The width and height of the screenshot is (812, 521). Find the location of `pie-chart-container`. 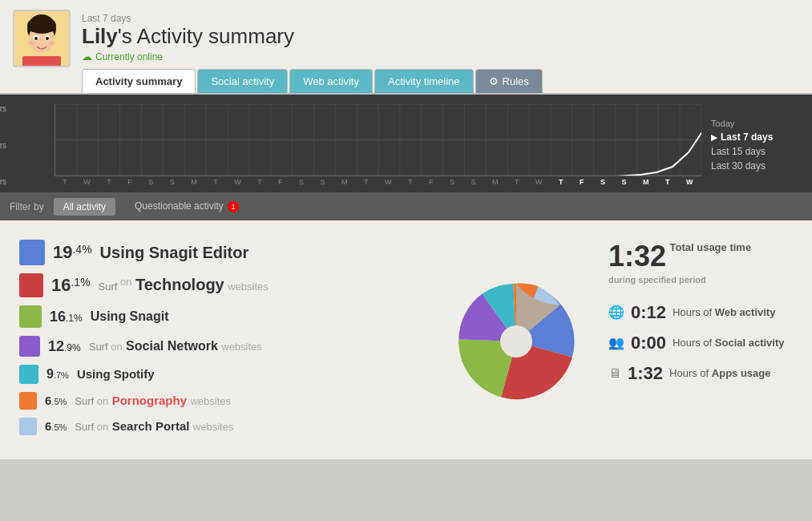

pie-chart-container is located at coordinates (516, 341).